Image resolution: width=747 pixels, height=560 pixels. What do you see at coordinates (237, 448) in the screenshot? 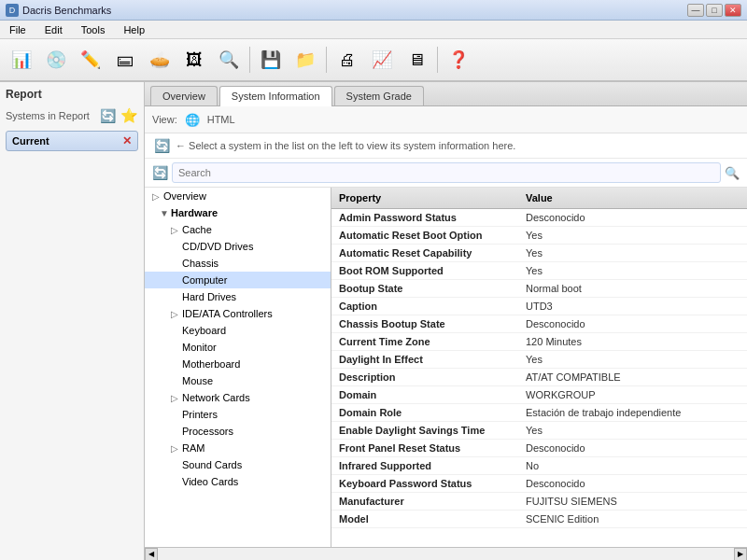
I see `tree-item-ram: ▷RAM` at bounding box center [237, 448].